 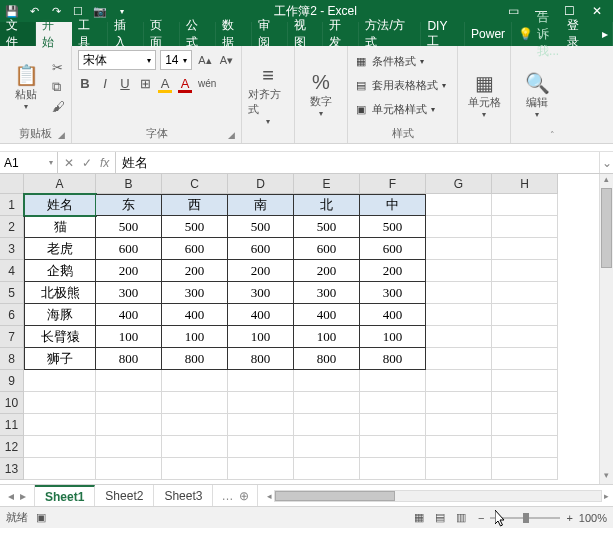 I want to click on scroll-up-icon: ▴, so click(x=606, y=181).